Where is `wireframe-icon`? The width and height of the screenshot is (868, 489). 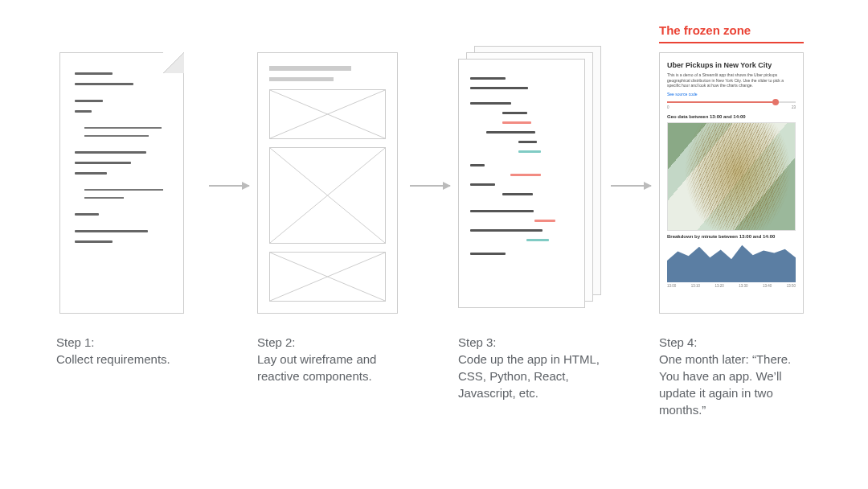
wireframe-icon is located at coordinates (328, 183).